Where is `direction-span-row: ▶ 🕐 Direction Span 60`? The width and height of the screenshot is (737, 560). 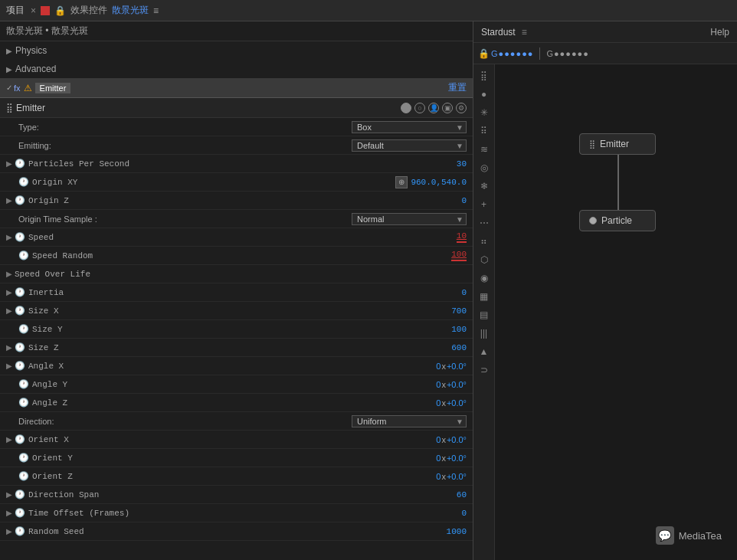 direction-span-row: ▶ 🕐 Direction Span 60 is located at coordinates (236, 495).